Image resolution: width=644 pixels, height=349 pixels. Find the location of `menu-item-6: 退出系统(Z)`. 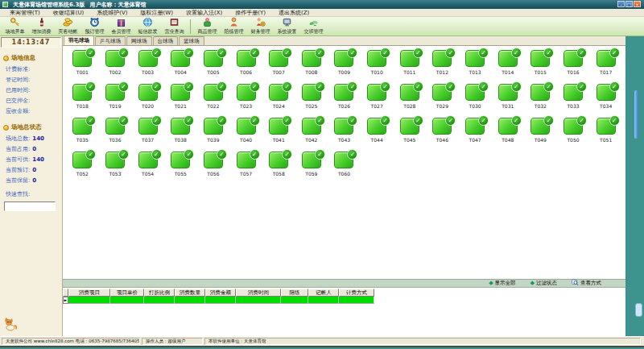

menu-item-6: 退出系统(Z) is located at coordinates (294, 13).